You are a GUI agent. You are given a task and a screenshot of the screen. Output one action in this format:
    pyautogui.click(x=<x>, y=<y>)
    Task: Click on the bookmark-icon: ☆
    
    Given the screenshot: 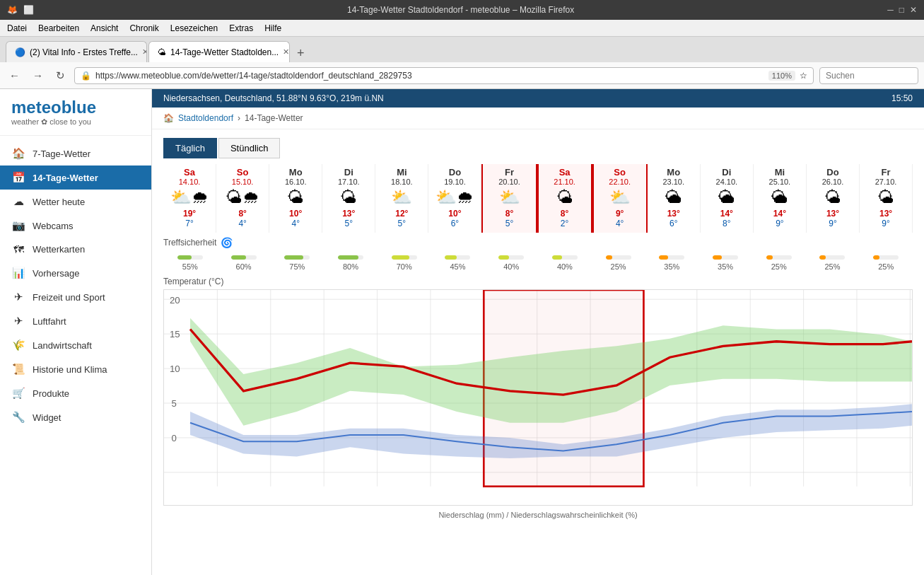 What is the action you would take?
    pyautogui.click(x=803, y=76)
    